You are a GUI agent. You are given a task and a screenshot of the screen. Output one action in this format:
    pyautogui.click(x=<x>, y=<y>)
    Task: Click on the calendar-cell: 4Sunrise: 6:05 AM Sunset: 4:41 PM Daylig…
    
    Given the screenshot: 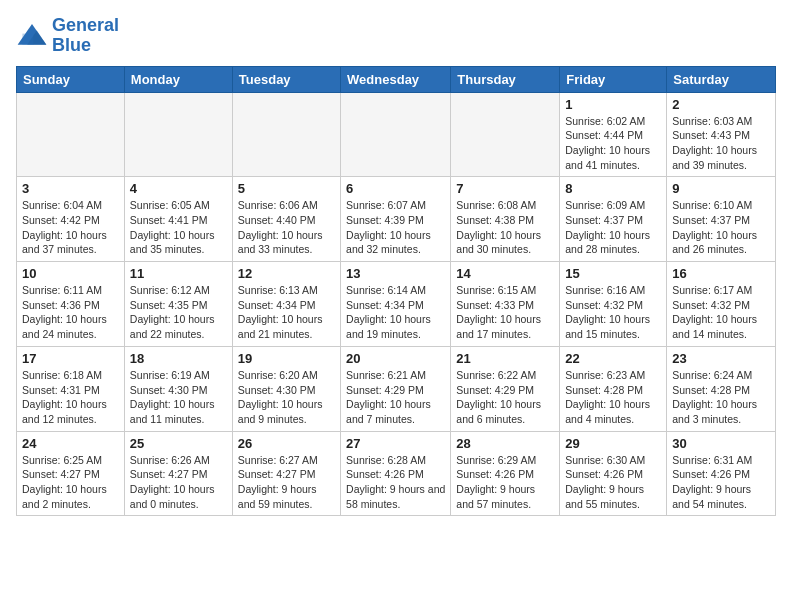 What is the action you would take?
    pyautogui.click(x=178, y=220)
    